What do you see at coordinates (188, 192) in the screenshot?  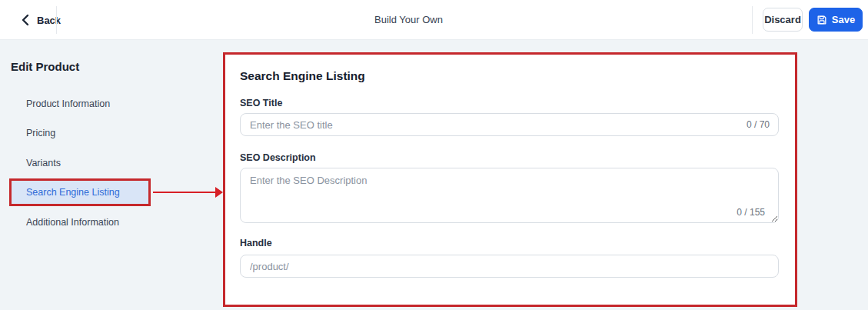 I see `annotation-arrow` at bounding box center [188, 192].